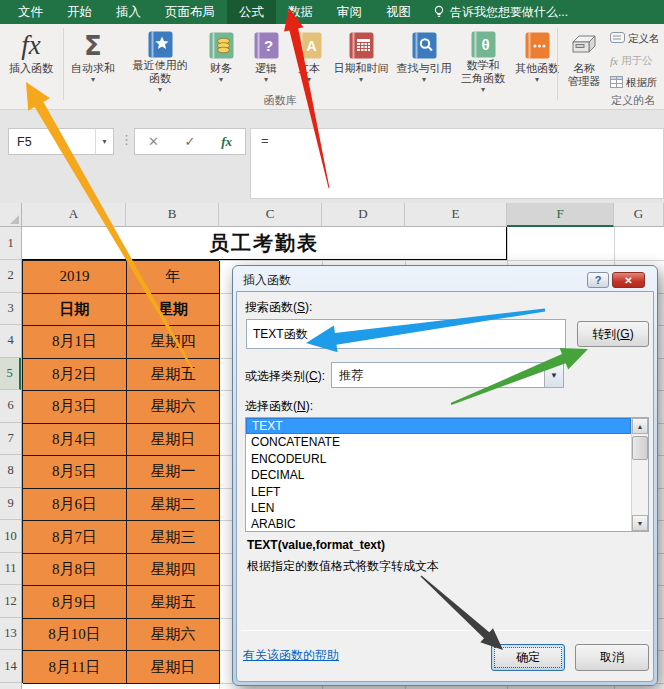 This screenshot has width=664, height=689. Describe the element at coordinates (75, 376) in the screenshot. I see `table-cell: 8月2日` at that location.